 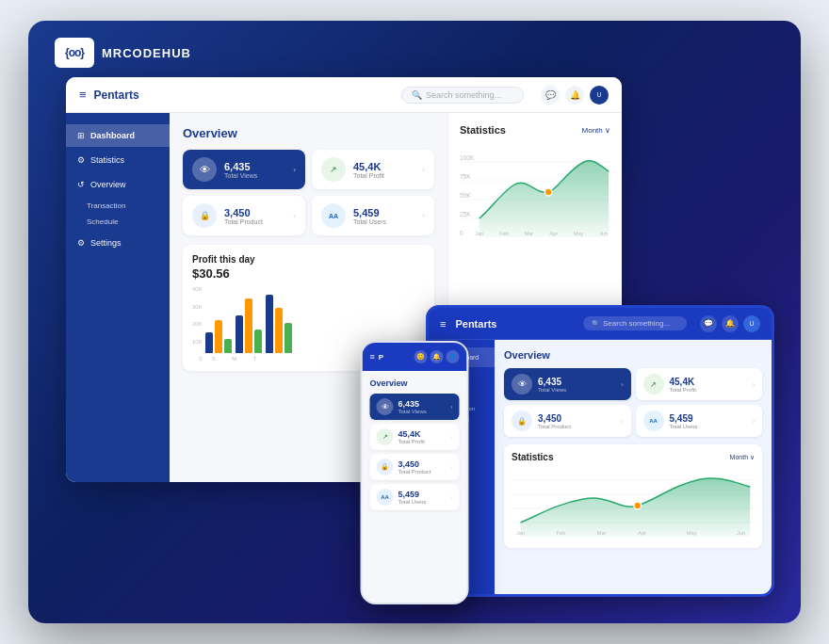 What do you see at coordinates (742, 458) in the screenshot?
I see `tablet-month-selector: Month ∨` at bounding box center [742, 458].